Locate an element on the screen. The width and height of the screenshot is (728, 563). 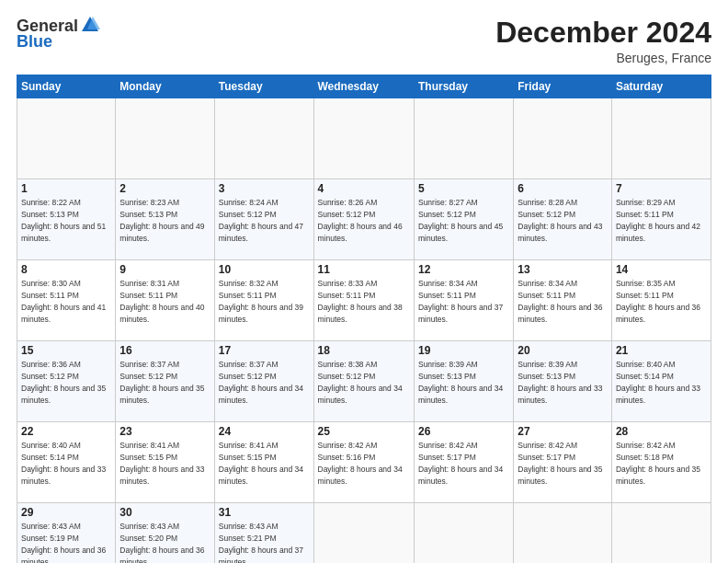
day-of-week-header: Wednesday is located at coordinates (364, 86).